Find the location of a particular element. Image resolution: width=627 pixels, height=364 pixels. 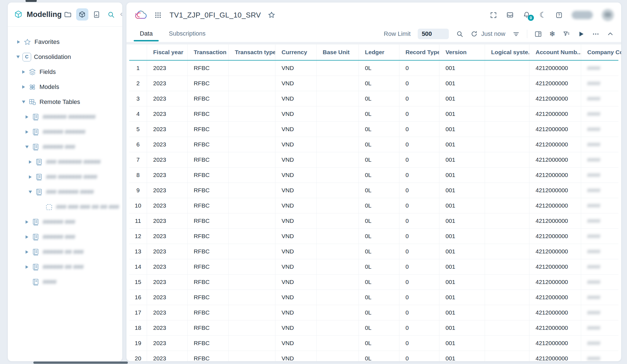

favorite-star-icon is located at coordinates (272, 15).